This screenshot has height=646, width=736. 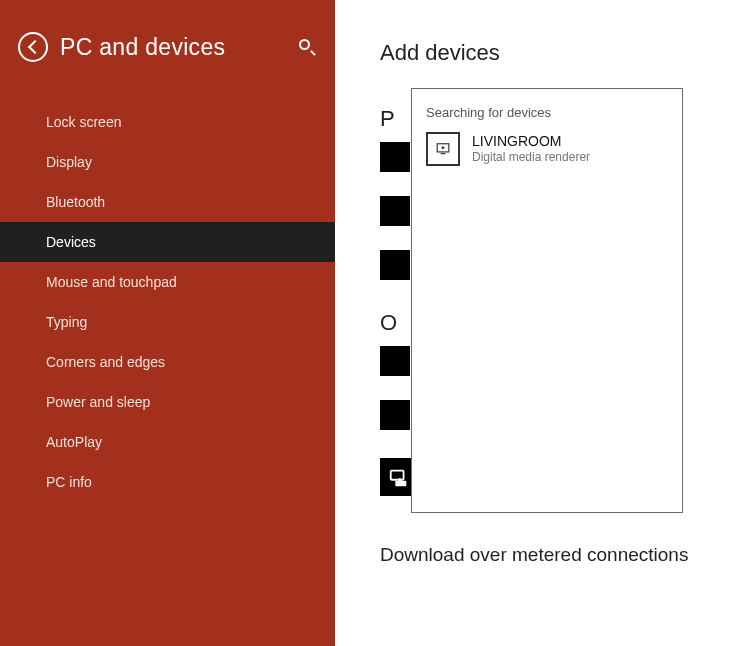 I want to click on section-download-heading: Download over metered connections, so click(x=558, y=555).